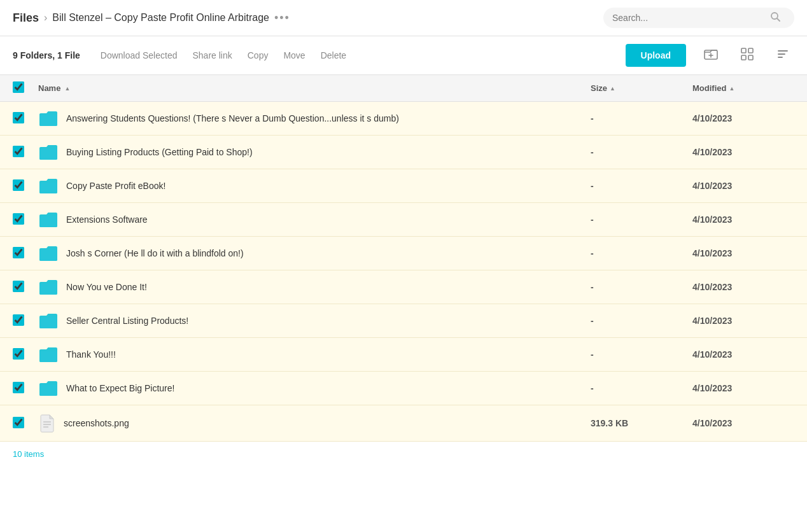 The image size is (807, 532). What do you see at coordinates (314, 423) in the screenshot?
I see `row-name-col: screenshots.png` at bounding box center [314, 423].